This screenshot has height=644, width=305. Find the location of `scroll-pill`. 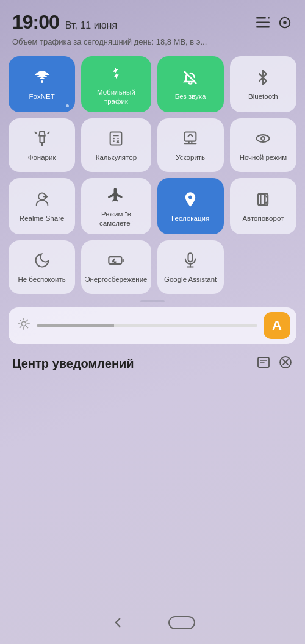

scroll-pill is located at coordinates (152, 301).